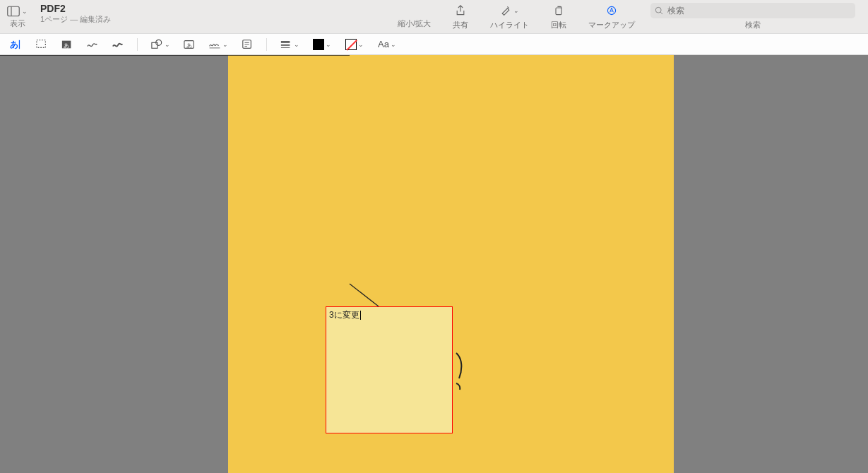 The image size is (868, 473). Describe the element at coordinates (612, 25) in the screenshot. I see `markup-label: マークアップ` at that location.